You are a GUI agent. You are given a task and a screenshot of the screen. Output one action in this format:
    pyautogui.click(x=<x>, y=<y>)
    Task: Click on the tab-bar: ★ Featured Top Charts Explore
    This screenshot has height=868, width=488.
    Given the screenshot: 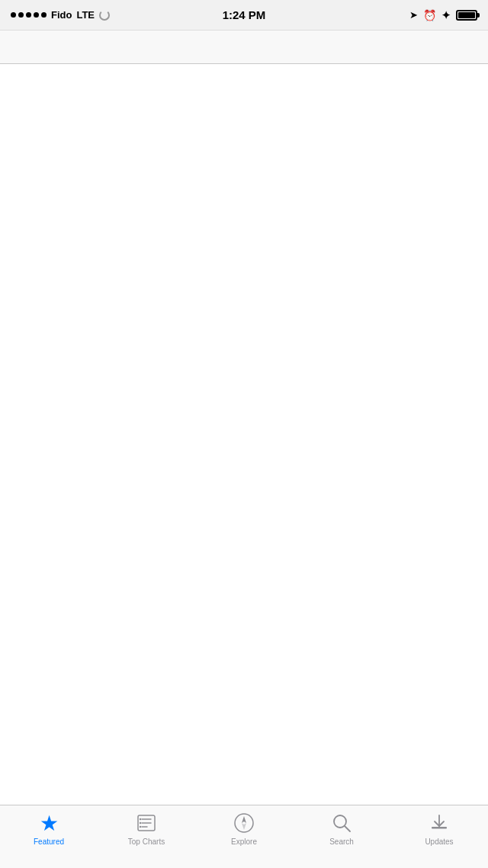 What is the action you would take?
    pyautogui.click(x=244, y=836)
    